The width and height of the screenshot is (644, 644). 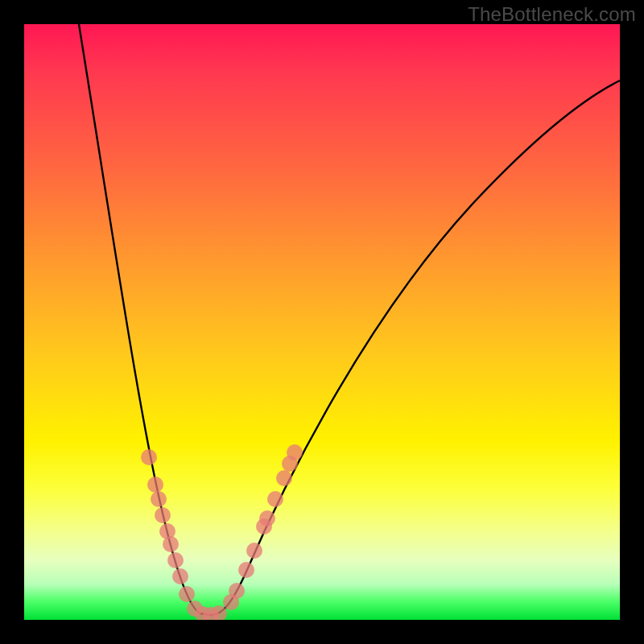 What do you see at coordinates (552, 14) in the screenshot?
I see `watermark-text: TheBottleneck.com` at bounding box center [552, 14].